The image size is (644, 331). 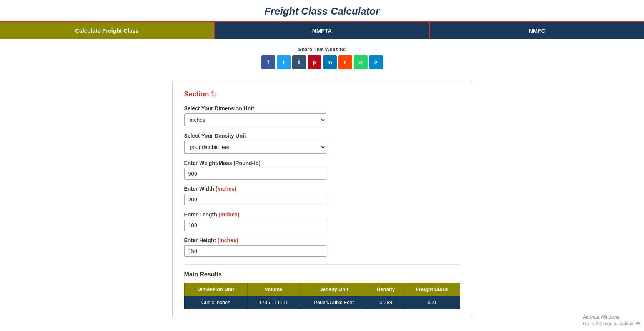 What do you see at coordinates (345, 62) in the screenshot?
I see `share-reddit: r` at bounding box center [345, 62].